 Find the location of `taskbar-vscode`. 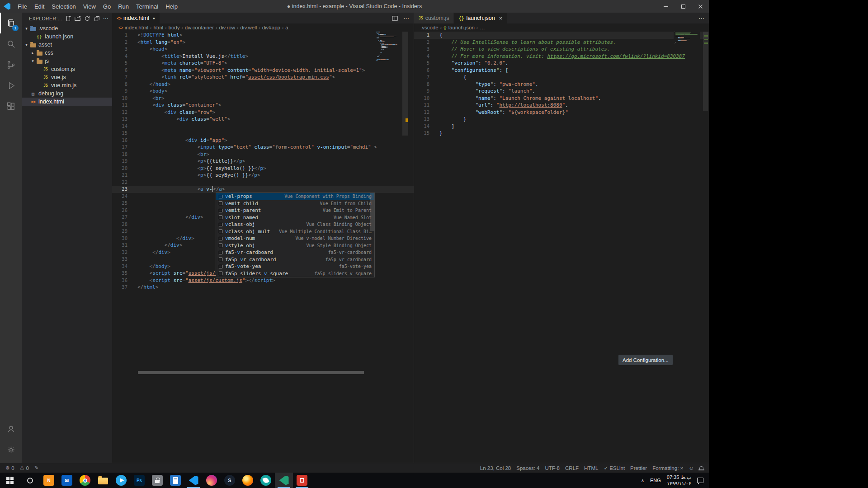

taskbar-vscode is located at coordinates (193, 480).